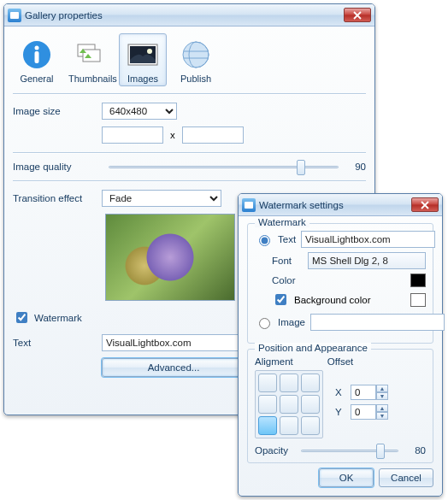 The height and width of the screenshot is (500, 448). What do you see at coordinates (268, 404) in the screenshot?
I see `align-ml` at bounding box center [268, 404].